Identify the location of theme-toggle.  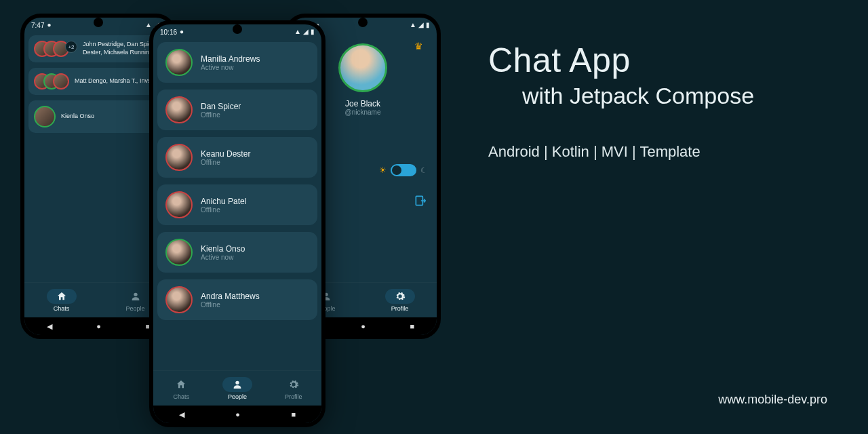
(403, 170).